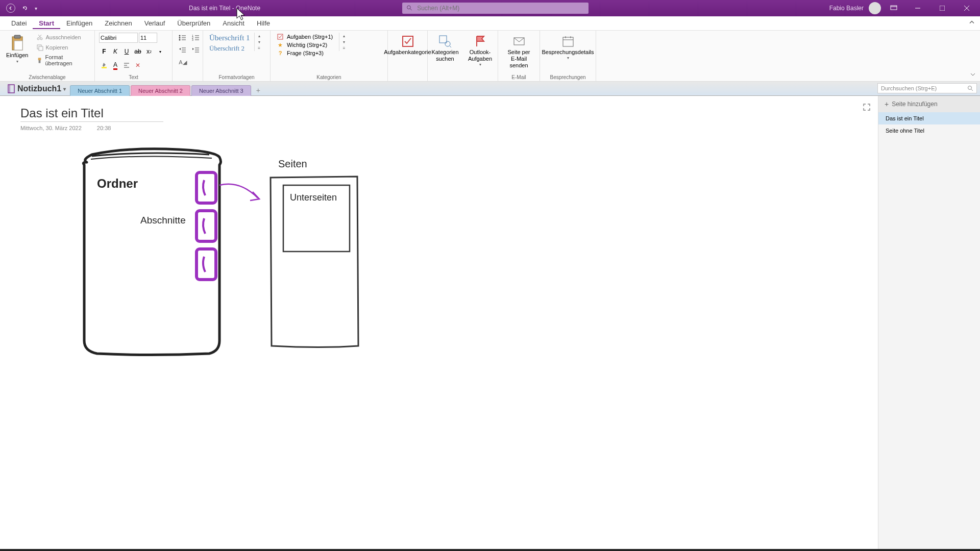 The width and height of the screenshot is (980, 551). Describe the element at coordinates (51, 128) in the screenshot. I see `page-date: Mittwoch, 30. März 2022` at that location.